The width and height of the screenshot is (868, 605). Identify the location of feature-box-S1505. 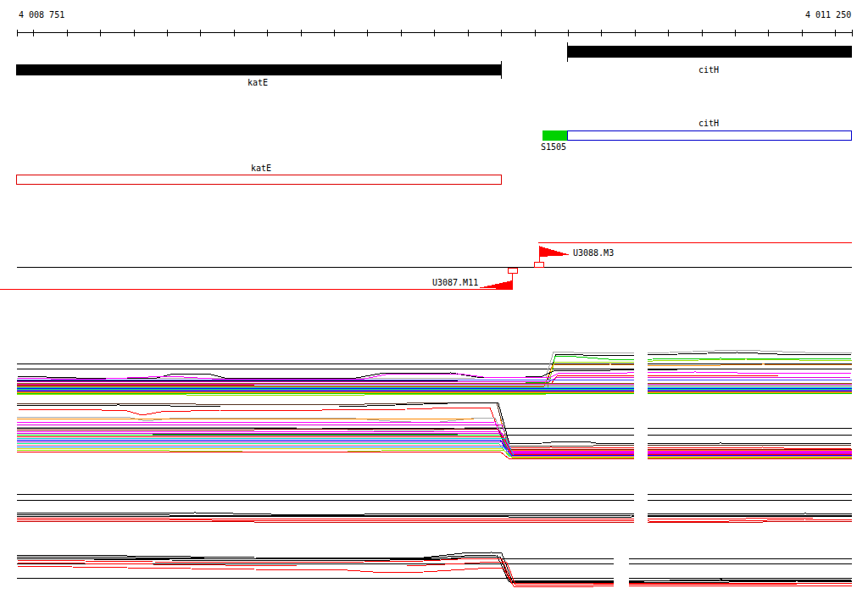
(554, 136).